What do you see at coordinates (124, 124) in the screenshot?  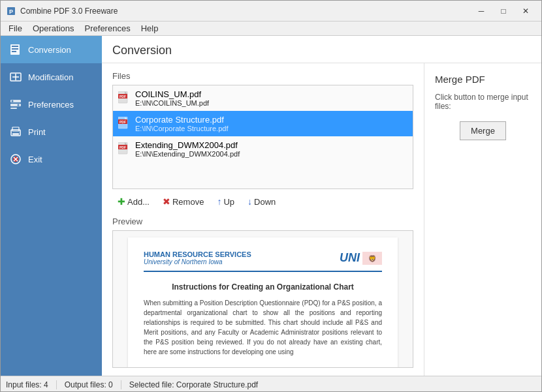 I see `pdf-icon-2: PDF` at bounding box center [124, 124].